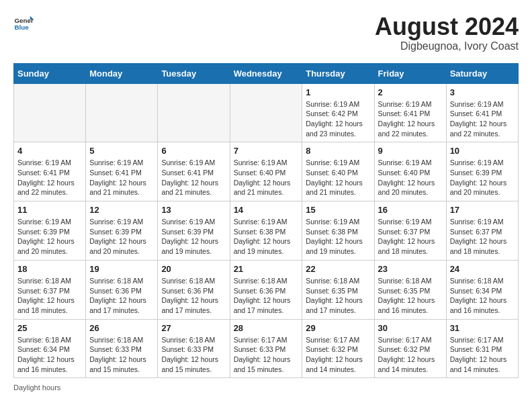  I want to click on calendar-cell: 25Sunrise: 6:18 AM Sunset: 6:34 PM Dayli…, so click(50, 349).